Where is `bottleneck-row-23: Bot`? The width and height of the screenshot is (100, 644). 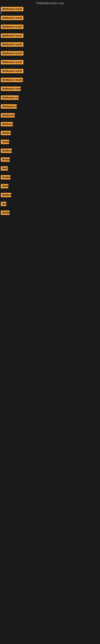 bottleneck-row-23: Bot is located at coordinates (50, 205).